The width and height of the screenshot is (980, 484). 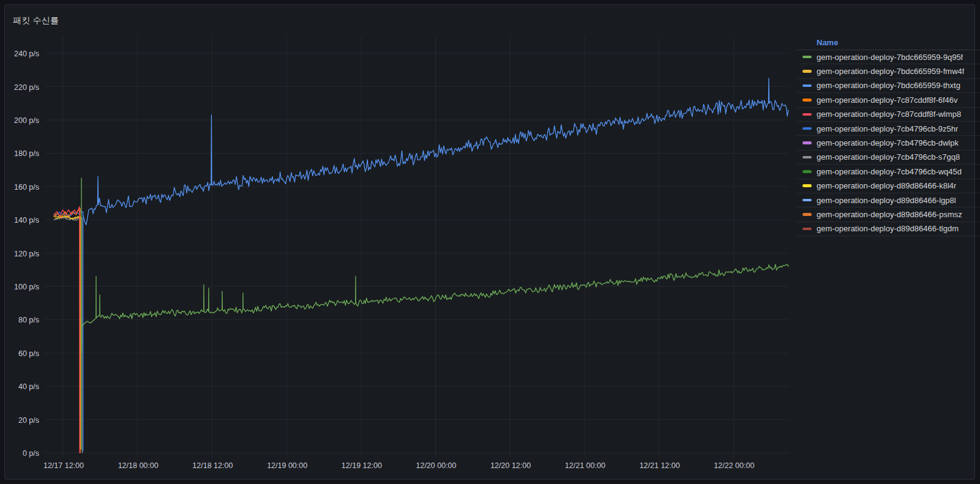 What do you see at coordinates (436, 466) in the screenshot?
I see `x-tick-label: 12/20 00:00` at bounding box center [436, 466].